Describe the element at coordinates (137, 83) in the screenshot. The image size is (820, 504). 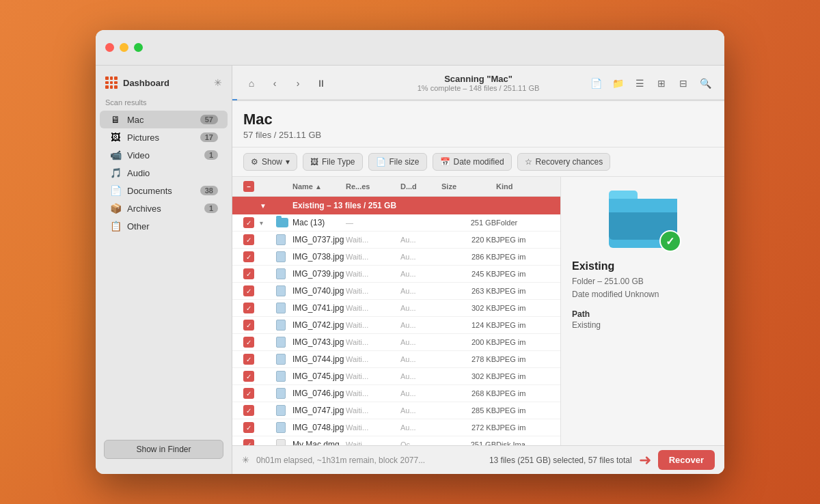
I see `dashboard-button: Dashboard` at that location.